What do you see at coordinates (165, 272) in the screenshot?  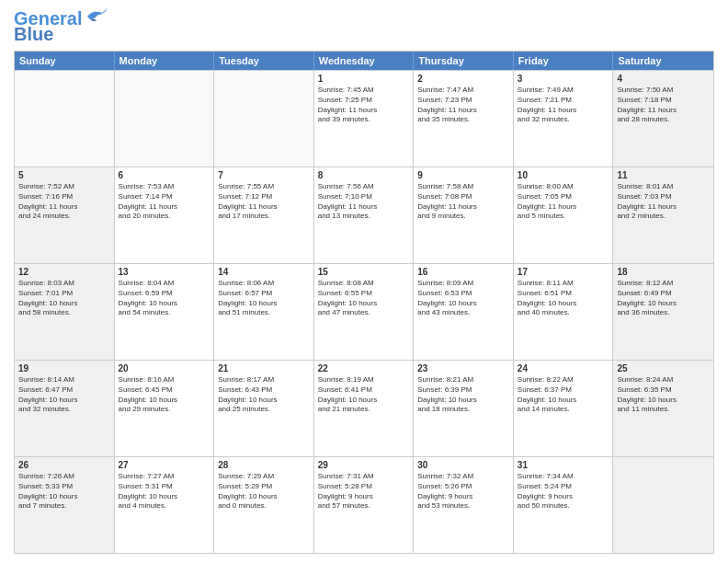 I see `day-number: 13` at bounding box center [165, 272].